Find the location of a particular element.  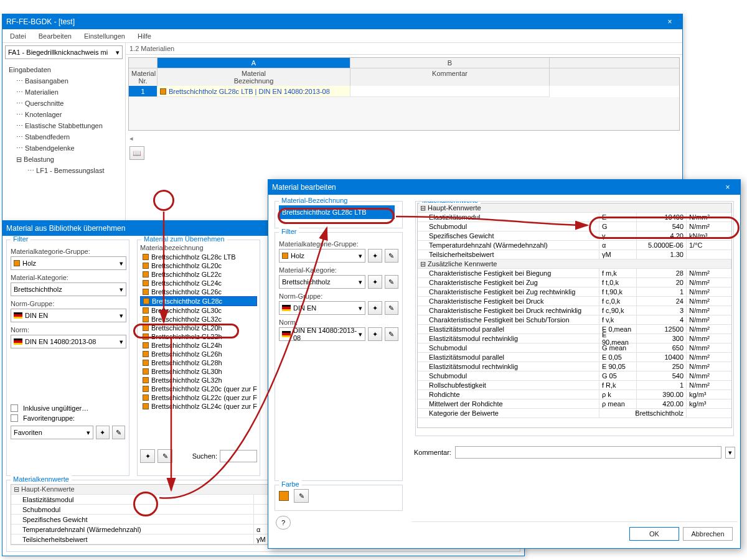

group-label: Materialkategorie-Gruppe: is located at coordinates (68, 251).